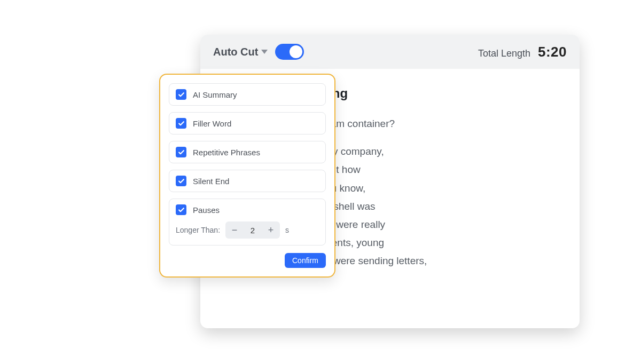 This screenshot has width=641, height=364. Describe the element at coordinates (206, 210) in the screenshot. I see `option-label: Pauses` at that location.